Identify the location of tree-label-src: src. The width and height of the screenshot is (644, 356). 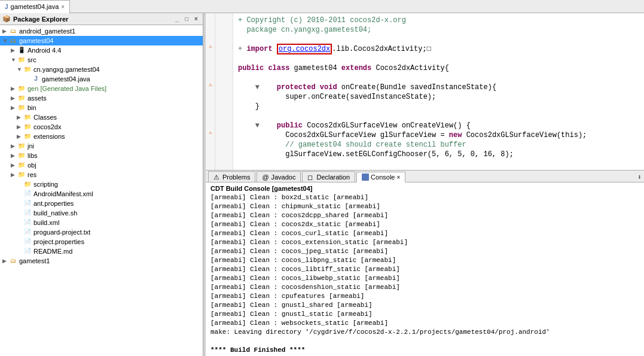
(32, 60).